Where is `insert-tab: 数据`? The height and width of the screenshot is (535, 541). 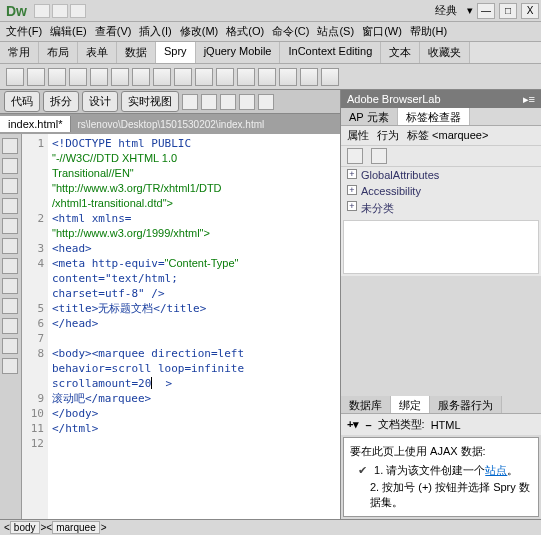
insert-tab: 数据 is located at coordinates (136, 52).